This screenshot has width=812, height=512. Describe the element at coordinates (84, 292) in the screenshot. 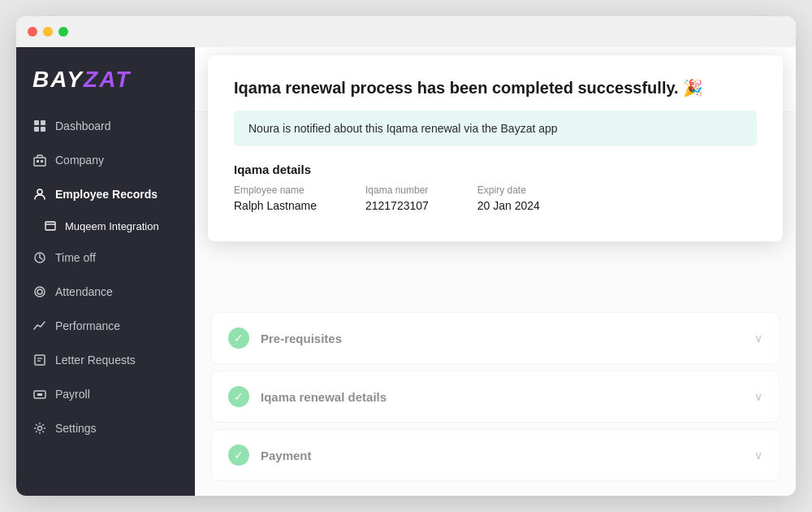

I see `sidebar-item-label: Attendance` at that location.